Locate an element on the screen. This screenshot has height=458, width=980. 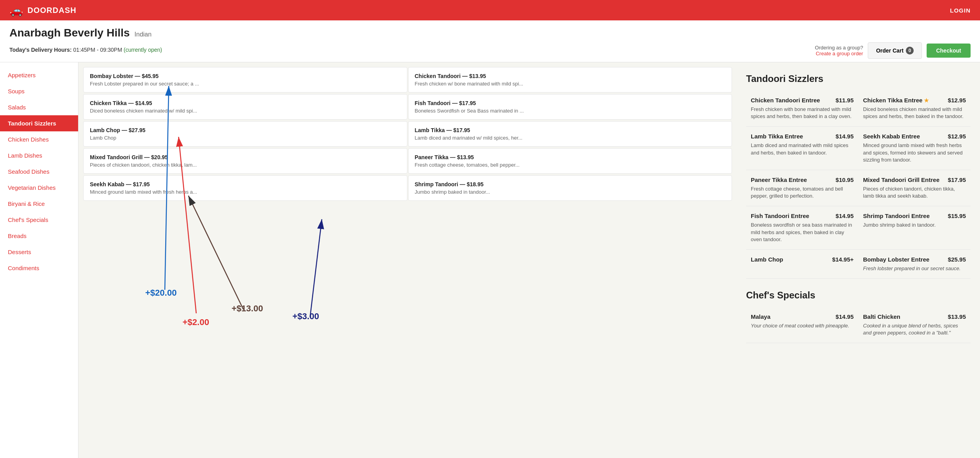
logo: 🚗 DOORDASH is located at coordinates (43, 10).